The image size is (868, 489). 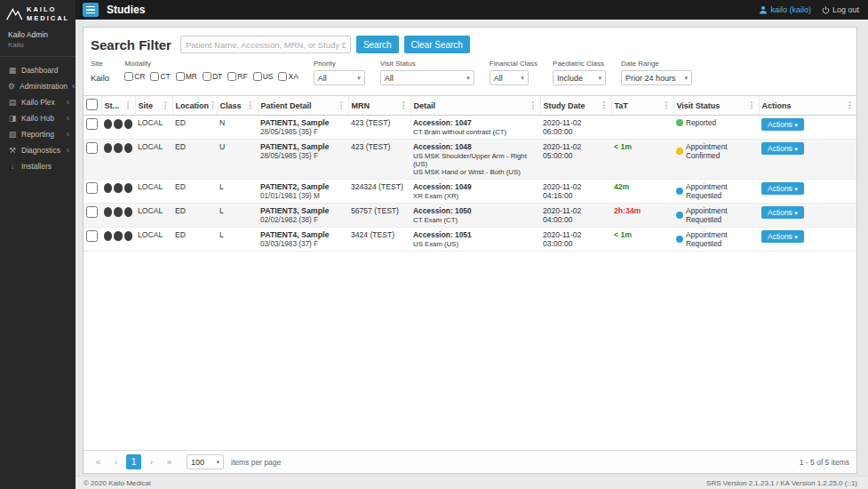 I want to click on priority-select: All▾, so click(x=339, y=78).